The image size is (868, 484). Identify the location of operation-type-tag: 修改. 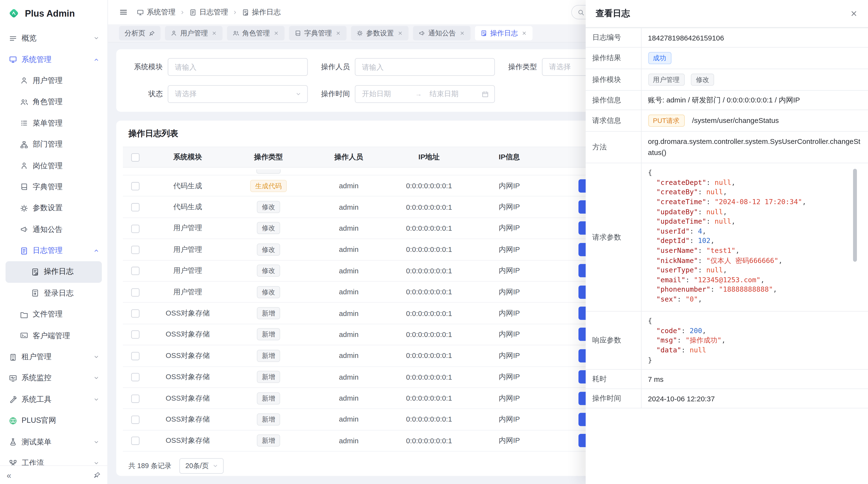
(268, 250).